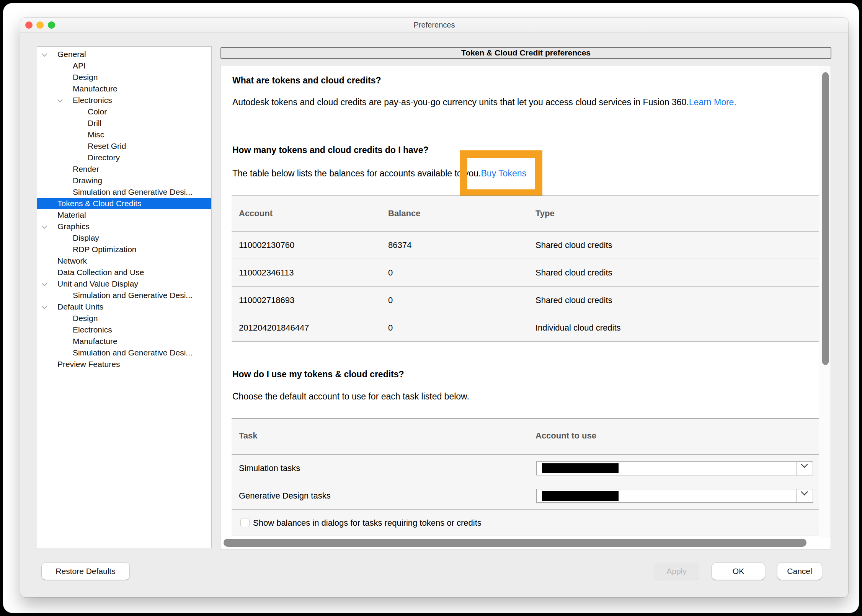 The image size is (862, 616). Describe the element at coordinates (713, 102) in the screenshot. I see `learn-more-link: Learn More.` at that location.